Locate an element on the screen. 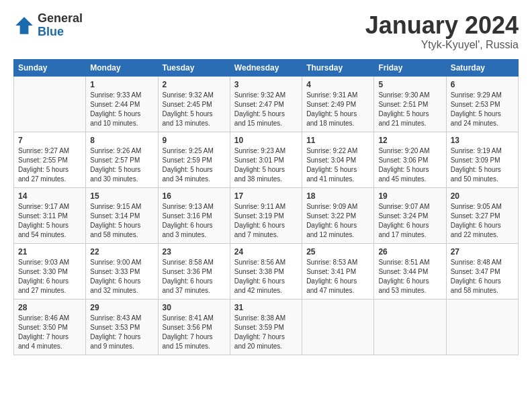  col-thursday: Thursday is located at coordinates (339, 67).